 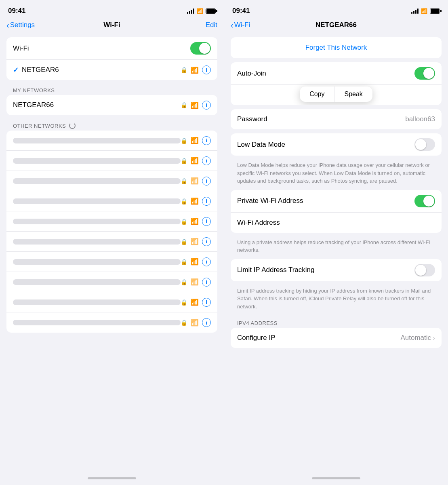 What do you see at coordinates (336, 479) in the screenshot?
I see `home-bar-right` at bounding box center [336, 479].